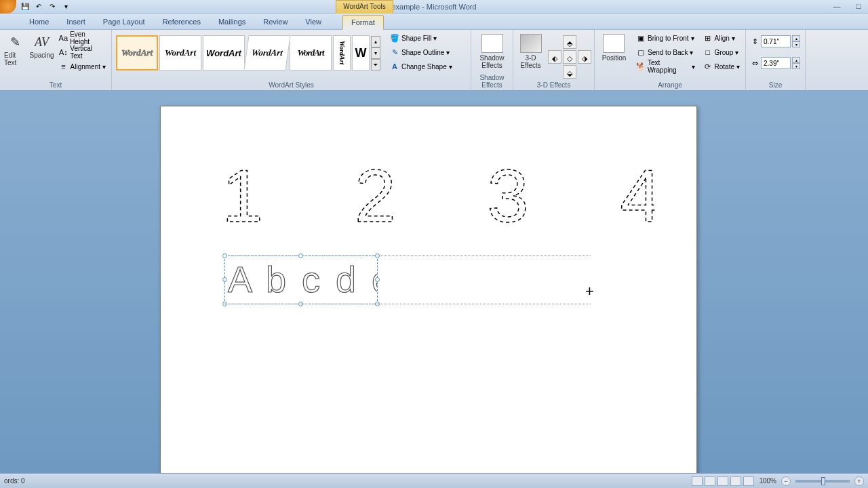 This screenshot has width=868, height=488. What do you see at coordinates (786, 481) in the screenshot?
I see `zoom-out-button: −` at bounding box center [786, 481].